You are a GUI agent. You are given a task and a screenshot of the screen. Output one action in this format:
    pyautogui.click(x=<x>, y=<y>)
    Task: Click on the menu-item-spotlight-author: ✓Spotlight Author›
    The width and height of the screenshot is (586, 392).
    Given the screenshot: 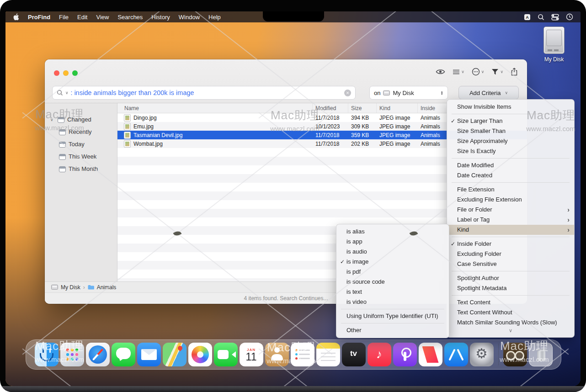 What is the action you would take?
    pyautogui.click(x=511, y=278)
    